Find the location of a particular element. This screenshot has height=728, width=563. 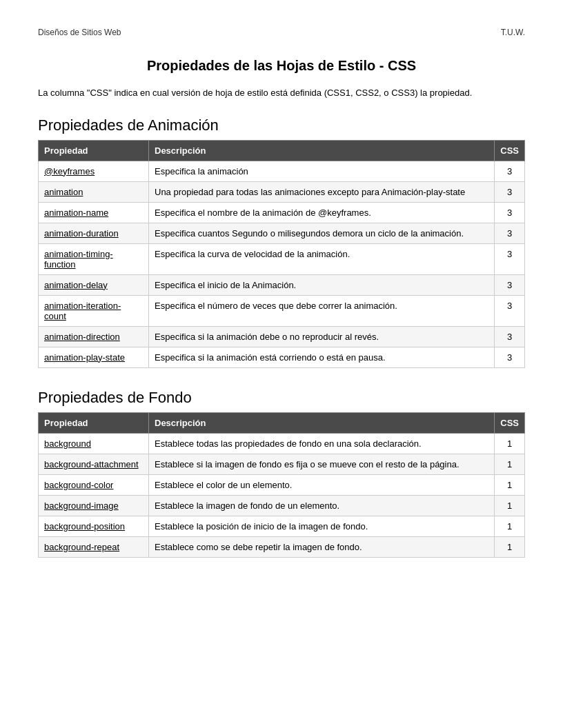

background-prop-desc: Establece si la imagen de fondo es fija … is located at coordinates (322, 464).